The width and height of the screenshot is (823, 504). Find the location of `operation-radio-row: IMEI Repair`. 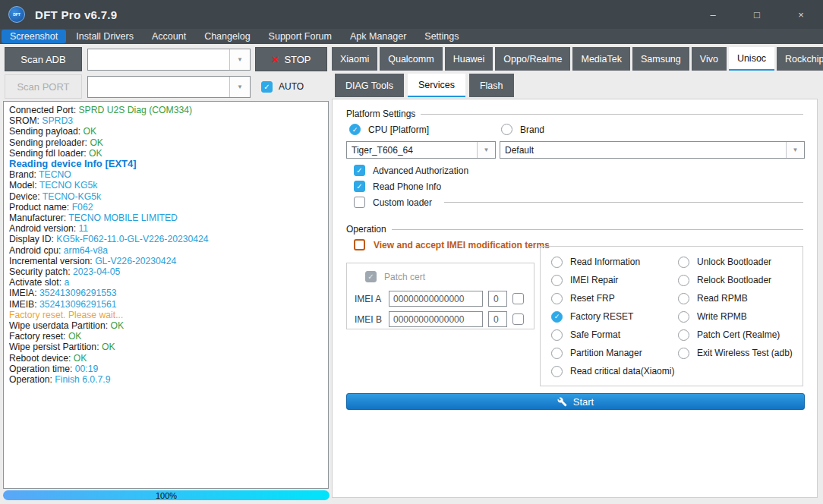

operation-radio-row: IMEI Repair is located at coordinates (613, 280).